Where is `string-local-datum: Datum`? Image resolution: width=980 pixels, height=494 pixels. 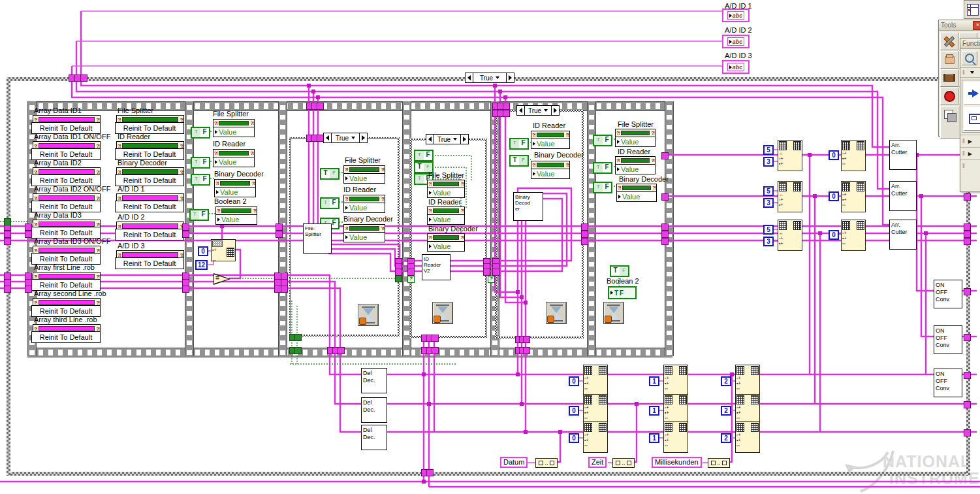 string-local-datum: Datum is located at coordinates (514, 463).